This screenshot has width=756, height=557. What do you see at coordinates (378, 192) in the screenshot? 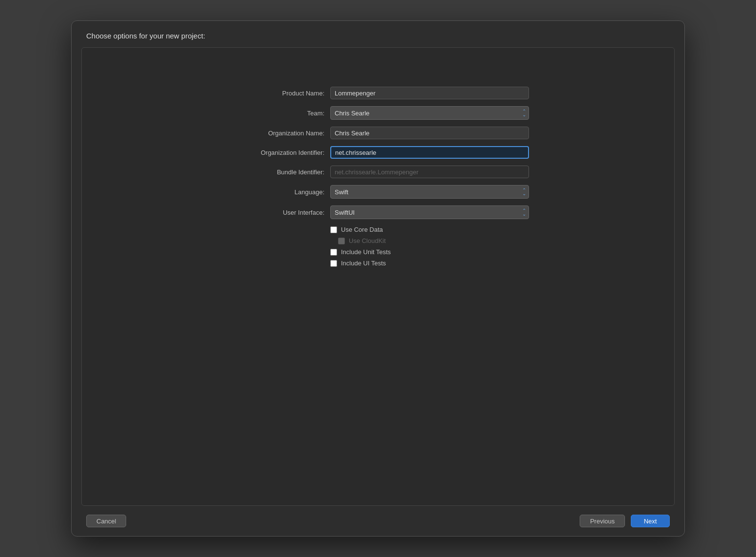
I see `language-row: Language: Swift Objective-C` at bounding box center [378, 192].